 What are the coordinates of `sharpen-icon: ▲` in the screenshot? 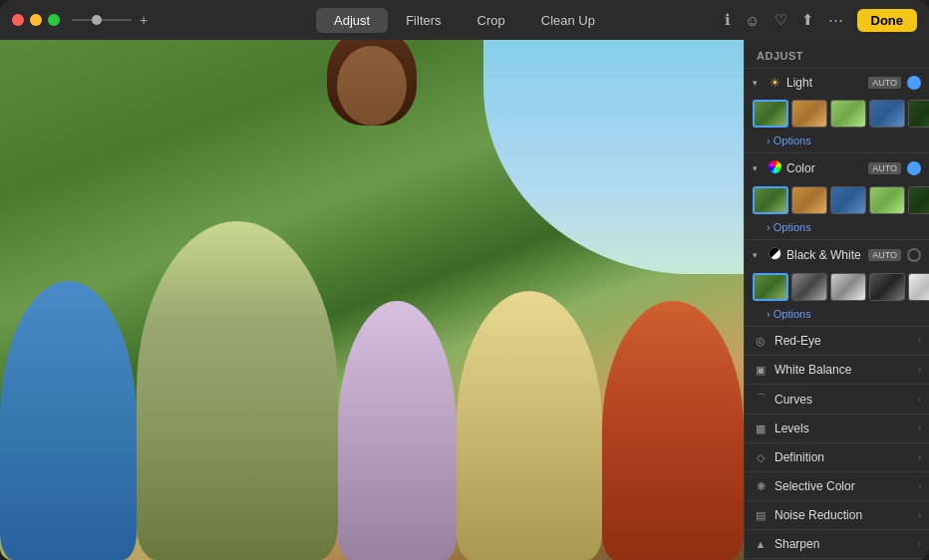 It's located at (761, 544).